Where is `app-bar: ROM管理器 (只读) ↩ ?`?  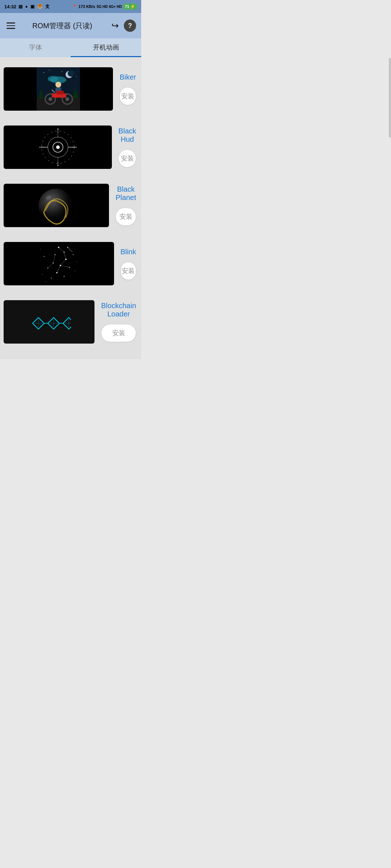
app-bar: ROM管理器 (只读) ↩ ? is located at coordinates (71, 26).